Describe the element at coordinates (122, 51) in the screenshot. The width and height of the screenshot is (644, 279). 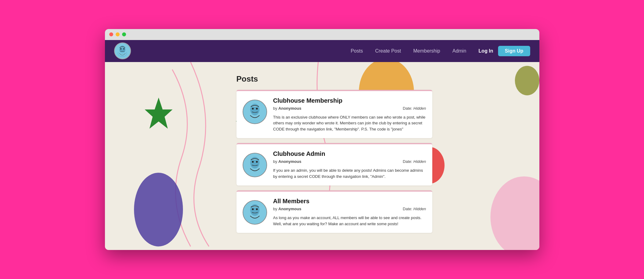
I see `site-logo` at that location.